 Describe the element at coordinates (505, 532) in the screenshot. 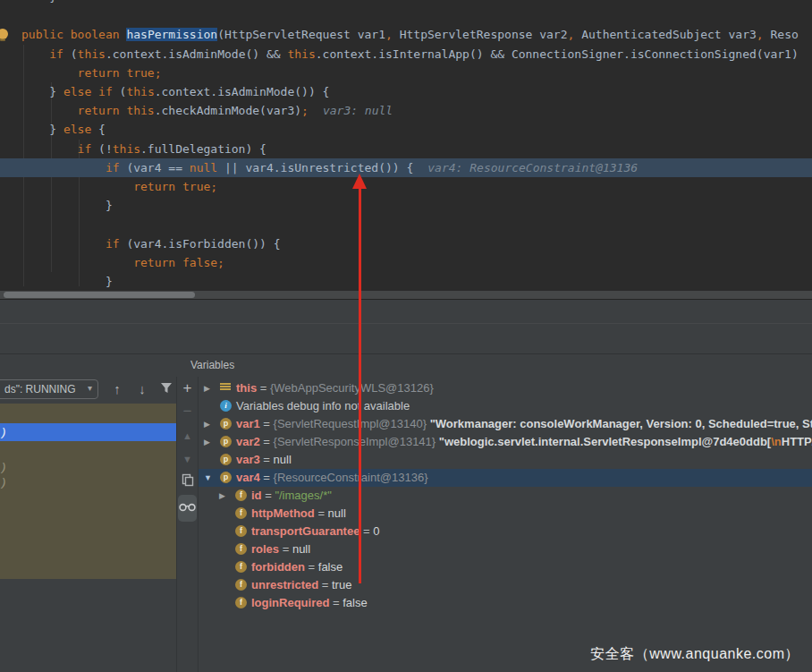

I see `variable-row: ftransportGuarantee = 0` at that location.